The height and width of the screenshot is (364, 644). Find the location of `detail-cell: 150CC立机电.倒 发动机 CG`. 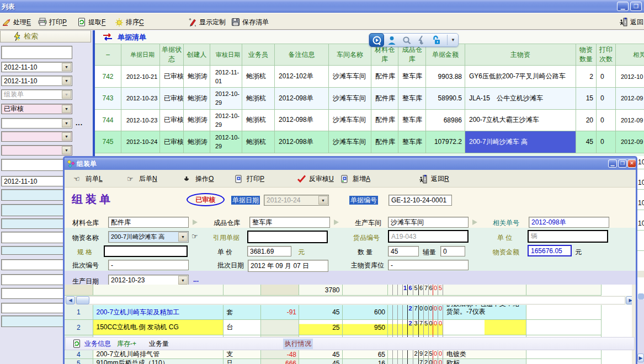

detail-cell: 150CC立机电.倒 发动机 CG is located at coordinates (158, 328).